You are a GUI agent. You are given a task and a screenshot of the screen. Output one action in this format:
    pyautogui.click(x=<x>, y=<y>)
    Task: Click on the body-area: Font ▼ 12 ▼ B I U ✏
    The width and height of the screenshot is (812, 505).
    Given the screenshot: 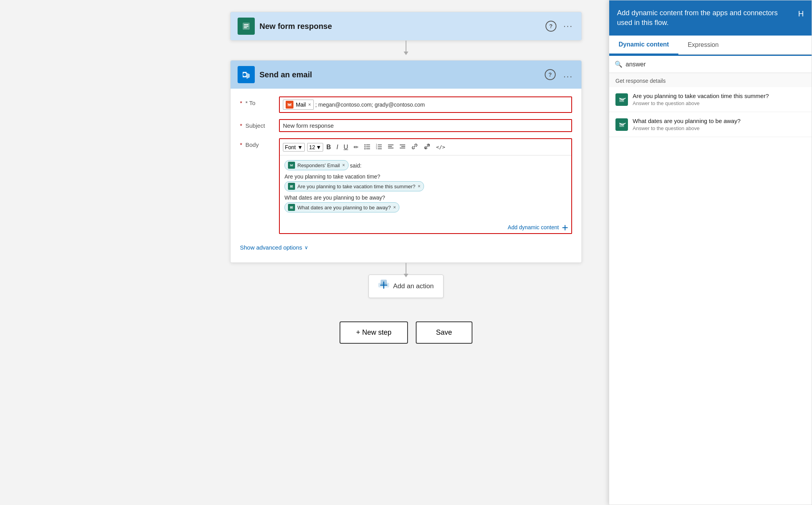 What is the action you would take?
    pyautogui.click(x=426, y=186)
    